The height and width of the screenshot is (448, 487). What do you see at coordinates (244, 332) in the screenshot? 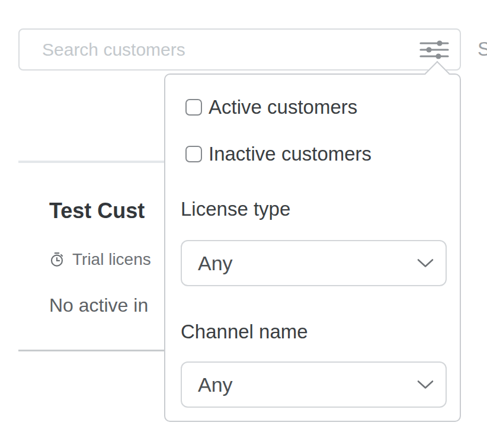
I see `channel-name-label: Channel name` at bounding box center [244, 332].